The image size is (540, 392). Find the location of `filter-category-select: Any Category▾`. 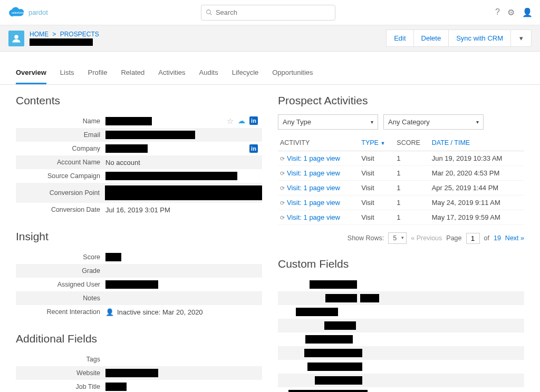

filter-category-select: Any Category▾ is located at coordinates (433, 122).